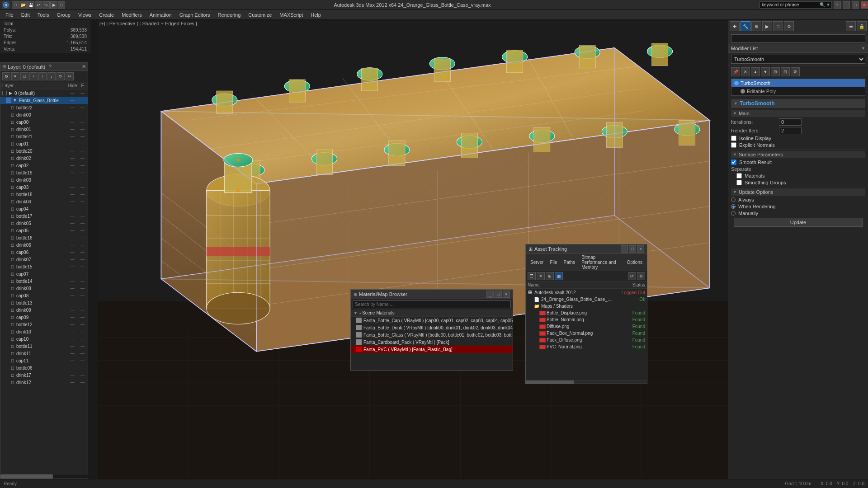 This screenshot has height=488, width=868. I want to click on undo-btn: ↩, so click(38, 5).